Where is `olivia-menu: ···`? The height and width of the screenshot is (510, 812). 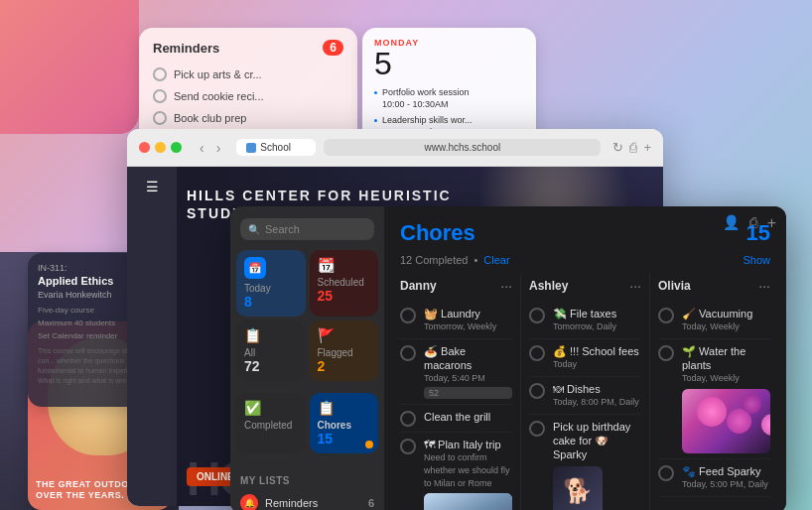
olivia-menu: ··· is located at coordinates (764, 286).